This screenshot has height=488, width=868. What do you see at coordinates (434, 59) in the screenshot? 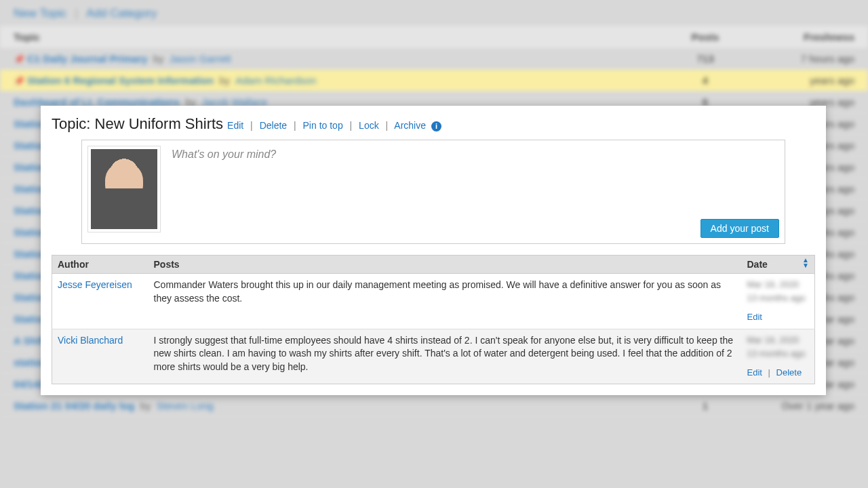
I see `table-row: 📌C1 Daily Journal Primary by Jason Garre…` at bounding box center [434, 59].